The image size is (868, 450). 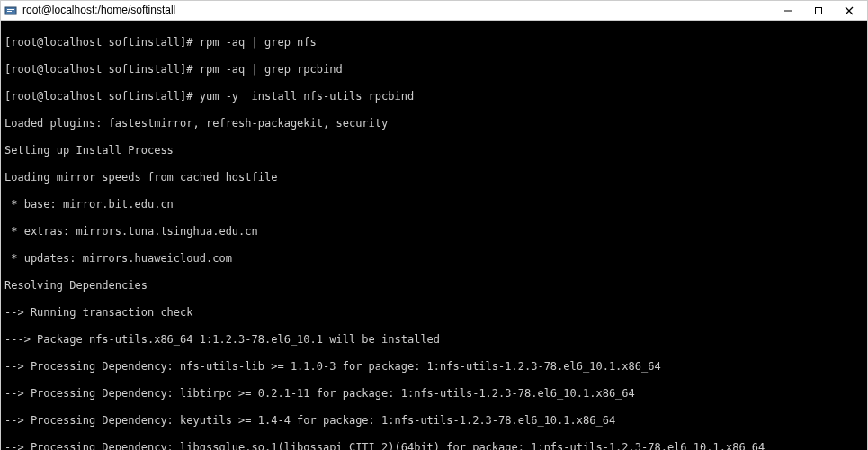 I want to click on output-line: ---> Package nfs-utils.x86_64 1:1.2.3-78…, so click(x=434, y=340).